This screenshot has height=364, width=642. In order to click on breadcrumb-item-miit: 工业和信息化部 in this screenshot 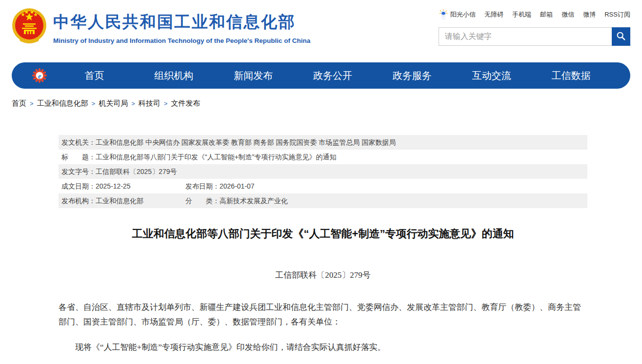, I will do `click(62, 103)`.